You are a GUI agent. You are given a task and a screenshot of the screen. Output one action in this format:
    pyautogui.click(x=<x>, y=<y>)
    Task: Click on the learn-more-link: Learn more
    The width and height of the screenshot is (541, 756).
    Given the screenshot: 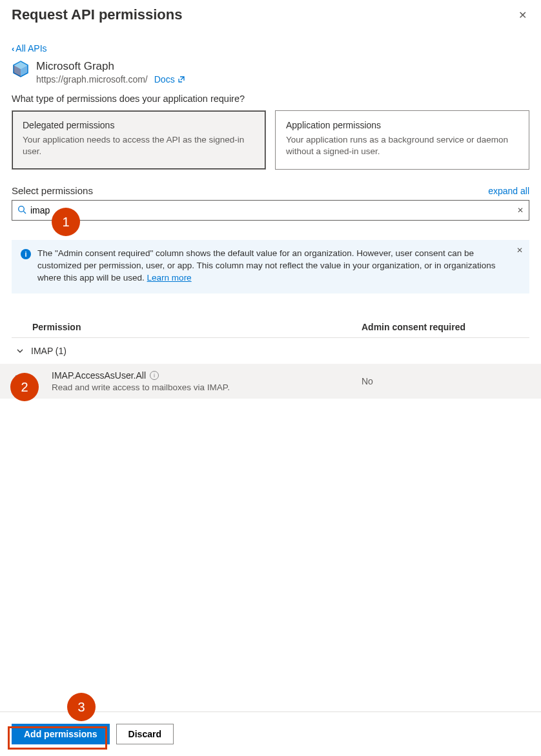 What is the action you would take?
    pyautogui.click(x=169, y=277)
    